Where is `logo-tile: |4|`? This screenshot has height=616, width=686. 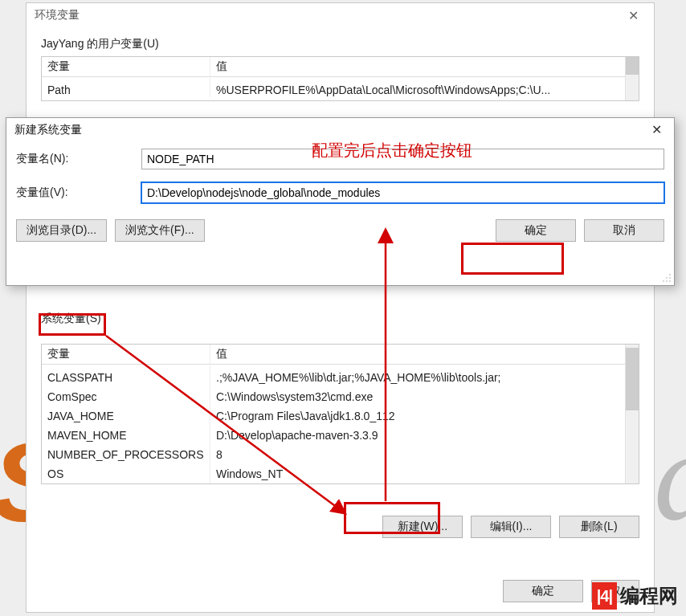
logo-tile: |4| is located at coordinates (604, 596).